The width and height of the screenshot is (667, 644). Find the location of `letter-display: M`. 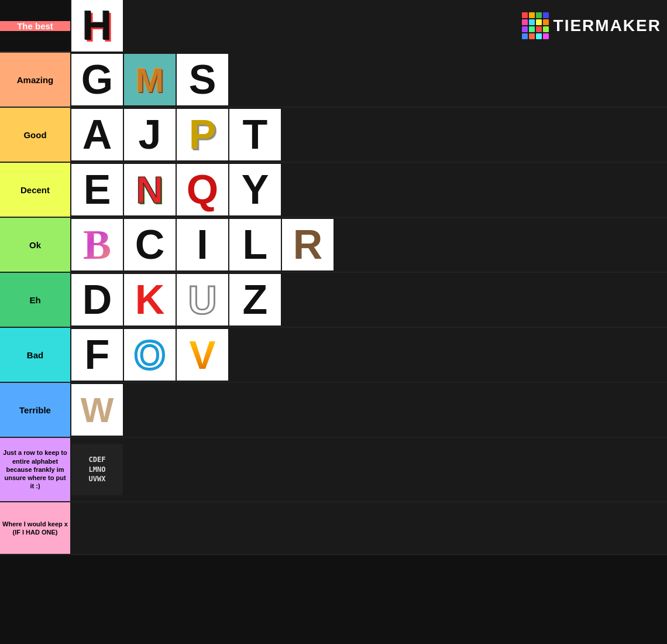

letter-display: M is located at coordinates (150, 80).